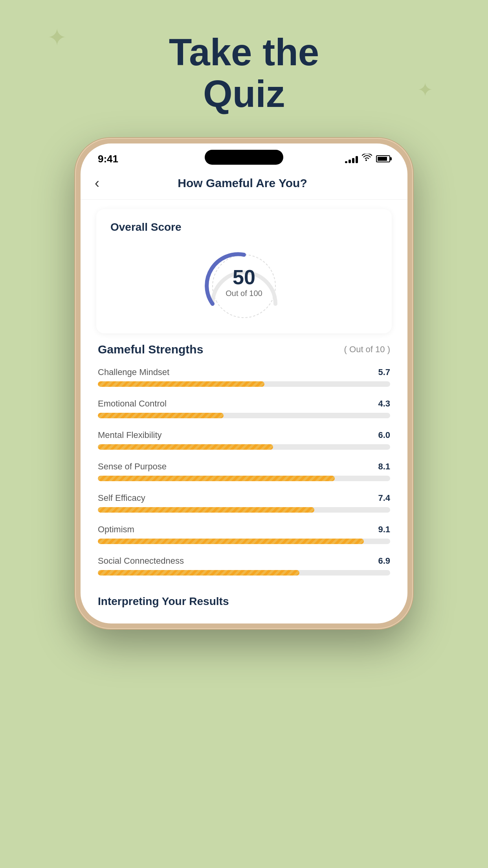  I want to click on strength-row: Optimism 9.1, so click(244, 530).